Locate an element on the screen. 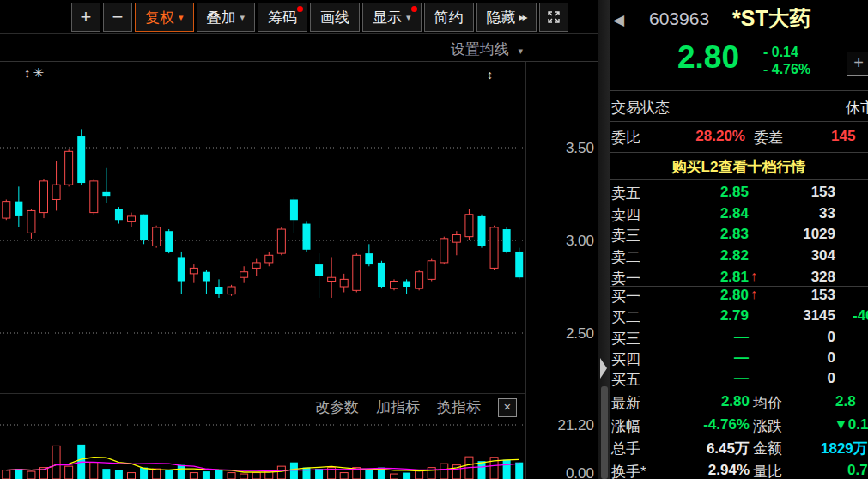 The width and height of the screenshot is (868, 479). add-indicator-button: 加指标 is located at coordinates (398, 407).